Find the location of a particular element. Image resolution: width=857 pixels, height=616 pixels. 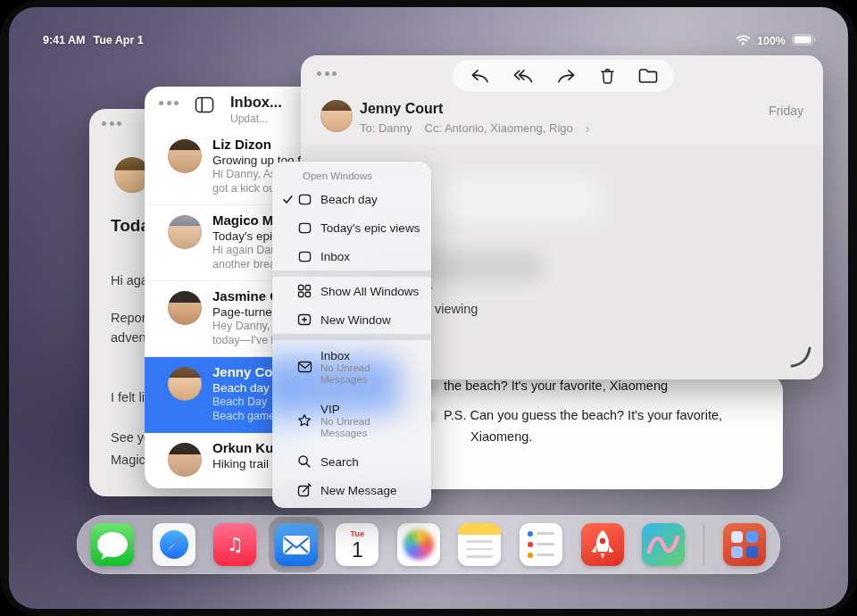

menu-item-show-all-windows: Show All Windows is located at coordinates (352, 291).